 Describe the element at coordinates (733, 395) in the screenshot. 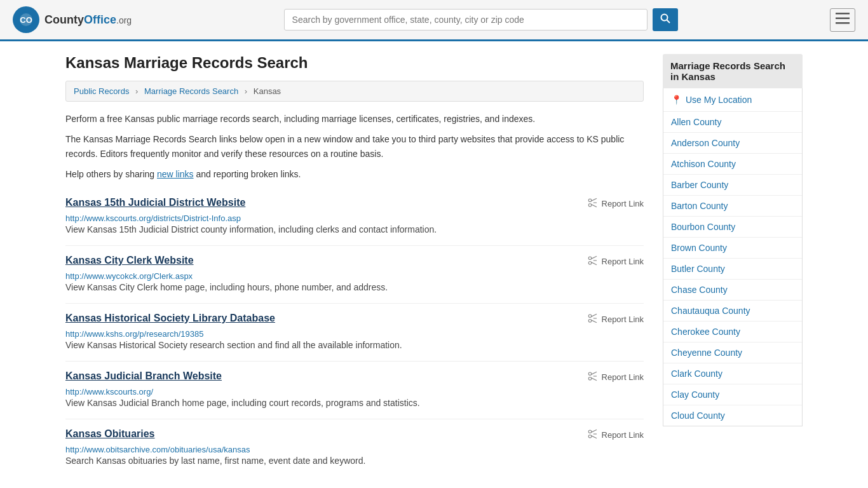

I see `sidebar-county-clay-county: Clay County` at that location.